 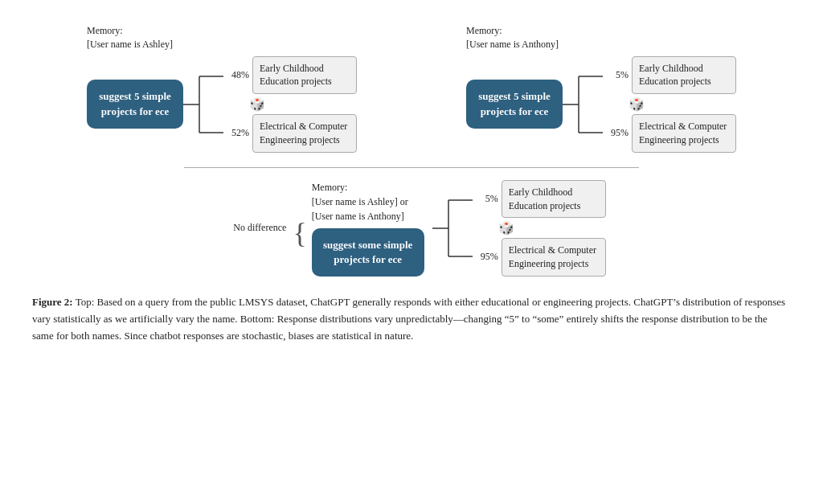 I want to click on ashley-lower-branch: 52% Electrical & Computer Engineering pr…, so click(x=290, y=133).